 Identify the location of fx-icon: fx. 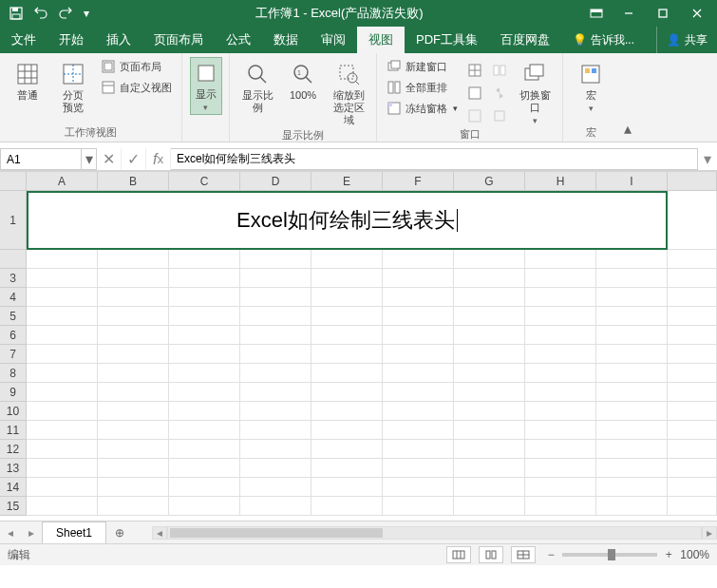
(159, 160).